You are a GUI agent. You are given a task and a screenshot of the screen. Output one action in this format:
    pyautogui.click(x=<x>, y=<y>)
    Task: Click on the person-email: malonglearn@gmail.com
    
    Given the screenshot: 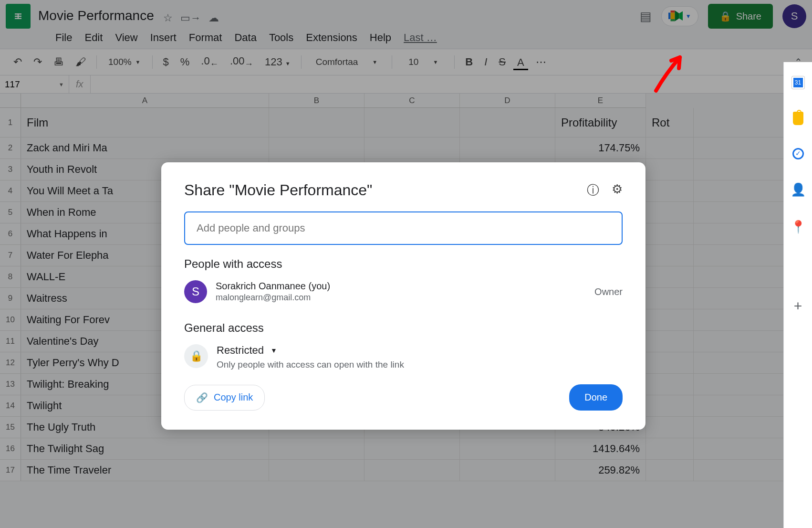 What is the action you would take?
    pyautogui.click(x=401, y=298)
    